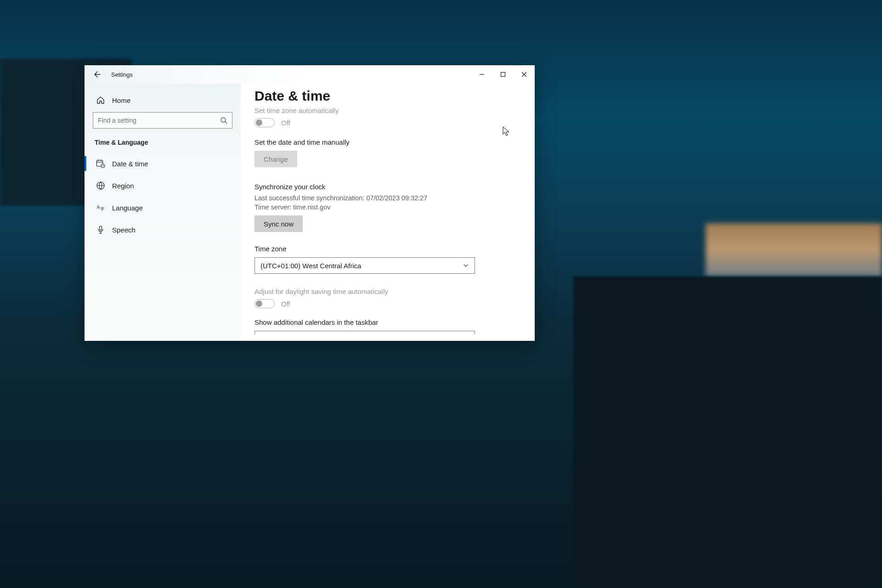 This screenshot has height=588, width=882. I want to click on time-server-text: Time server: time.nist.gov, so click(388, 207).